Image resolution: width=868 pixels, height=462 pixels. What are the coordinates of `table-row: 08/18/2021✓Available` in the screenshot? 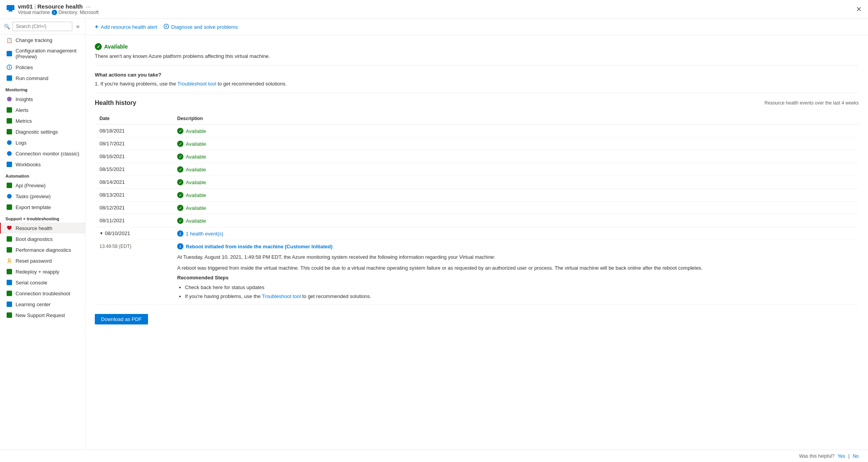 It's located at (477, 131).